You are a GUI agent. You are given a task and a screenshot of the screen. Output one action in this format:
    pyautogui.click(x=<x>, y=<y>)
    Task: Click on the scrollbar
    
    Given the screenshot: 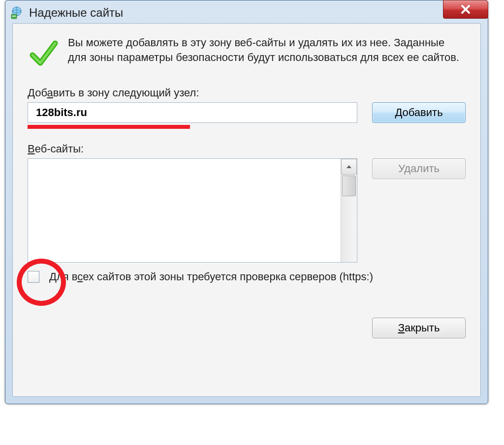 What is the action you would take?
    pyautogui.click(x=348, y=210)
    